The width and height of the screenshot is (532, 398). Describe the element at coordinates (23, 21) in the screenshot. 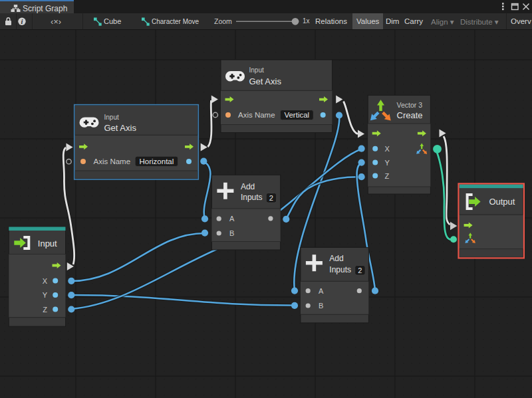

I see `svg-text: i` at that location.